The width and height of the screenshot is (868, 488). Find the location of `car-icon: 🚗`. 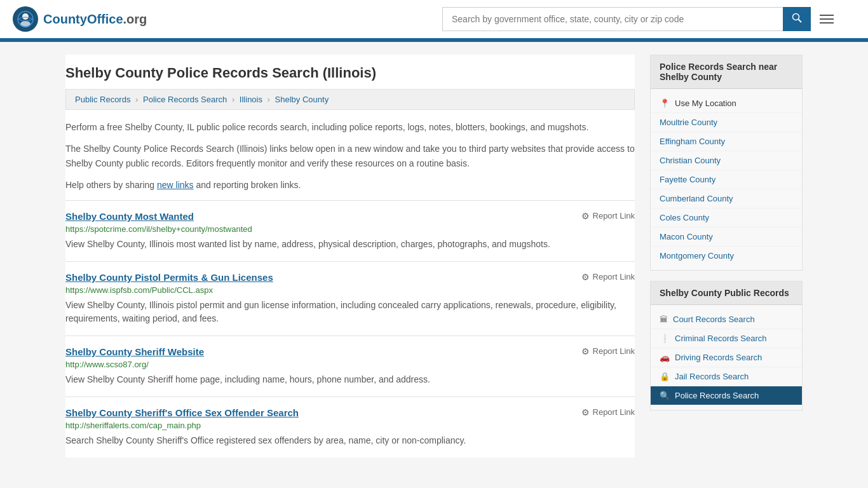

car-icon: 🚗 is located at coordinates (665, 357).